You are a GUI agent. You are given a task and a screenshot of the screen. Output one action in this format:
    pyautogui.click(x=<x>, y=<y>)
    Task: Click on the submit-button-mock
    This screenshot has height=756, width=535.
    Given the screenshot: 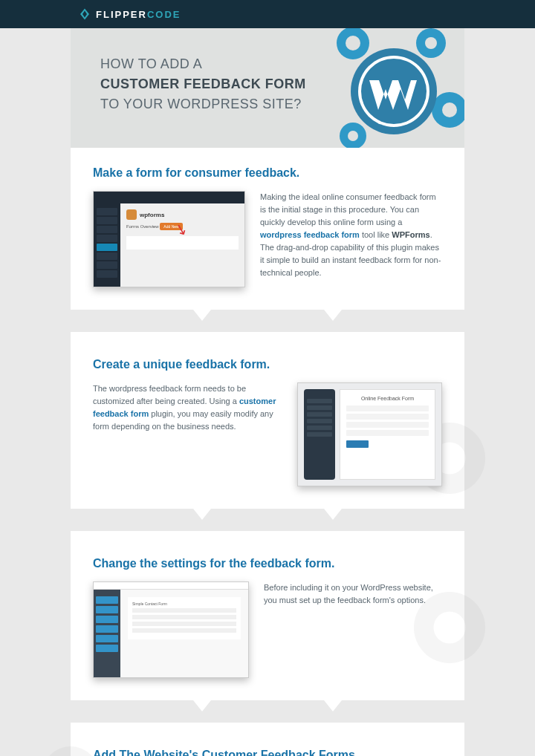 What is the action you would take?
    pyautogui.click(x=357, y=444)
    